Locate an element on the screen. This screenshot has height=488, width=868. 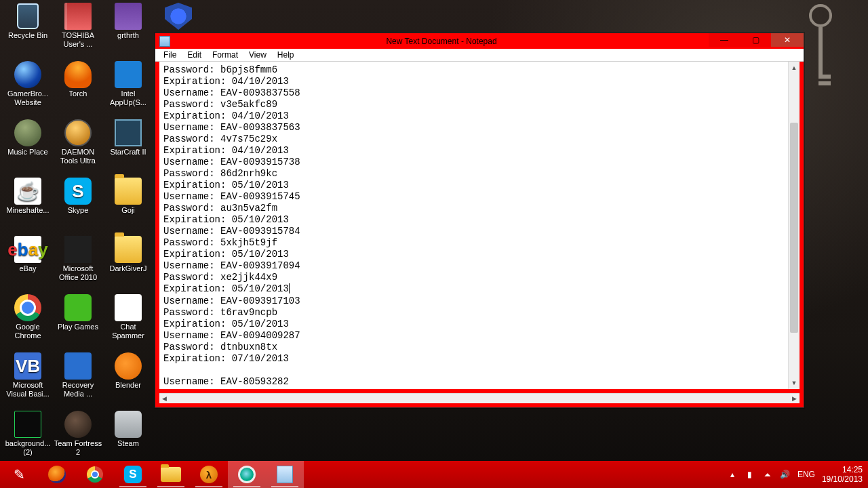
taskbar-clock: 14:25 19/10/2013 is located at coordinates (842, 474).